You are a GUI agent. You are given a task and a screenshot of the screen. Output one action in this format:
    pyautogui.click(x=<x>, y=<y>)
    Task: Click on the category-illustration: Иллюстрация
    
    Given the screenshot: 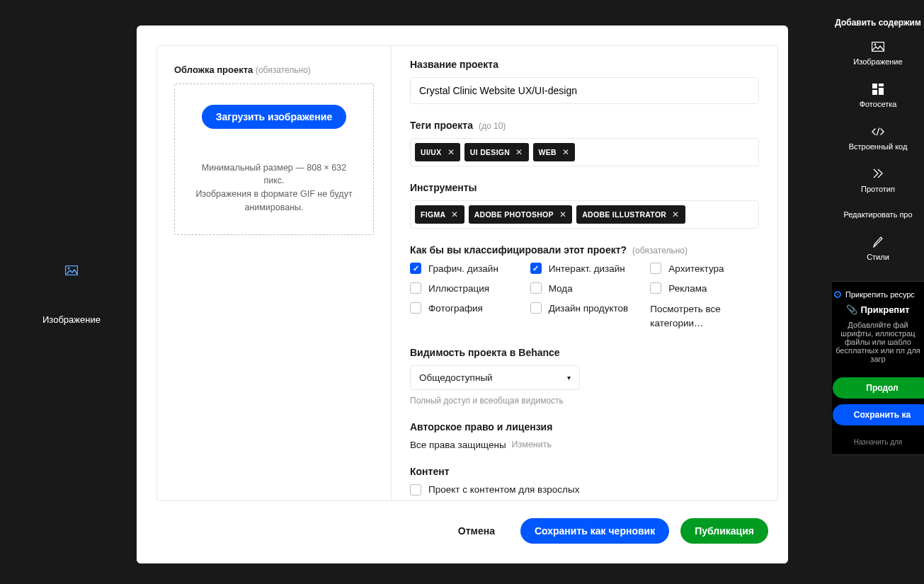 What is the action you would take?
    pyautogui.click(x=464, y=288)
    